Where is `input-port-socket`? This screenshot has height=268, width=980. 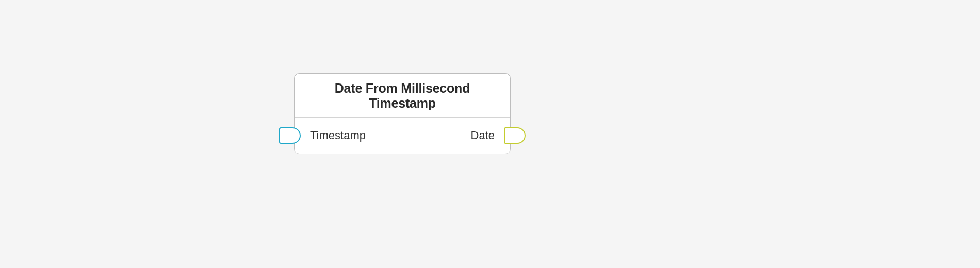
input-port-socket is located at coordinates (290, 136).